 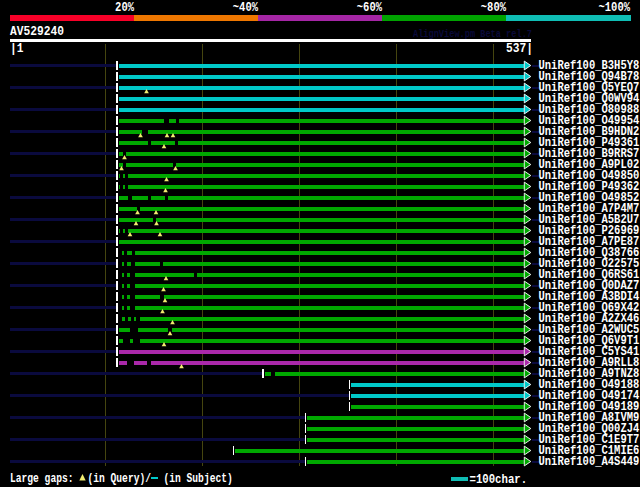 I want to click on svg-text: |1, so click(x=17, y=49).